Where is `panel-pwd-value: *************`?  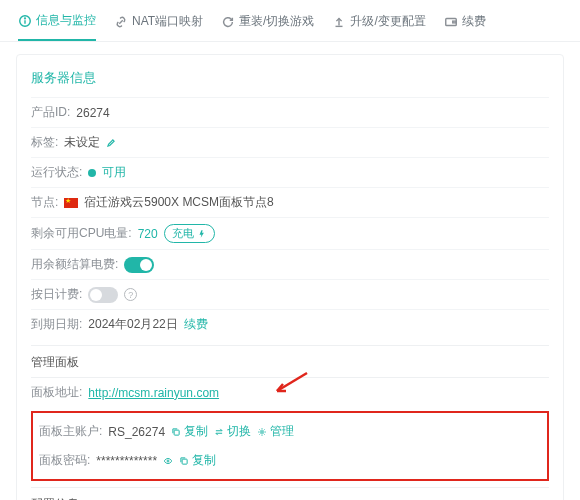
panel-pwd-value: ************* is located at coordinates (126, 461).